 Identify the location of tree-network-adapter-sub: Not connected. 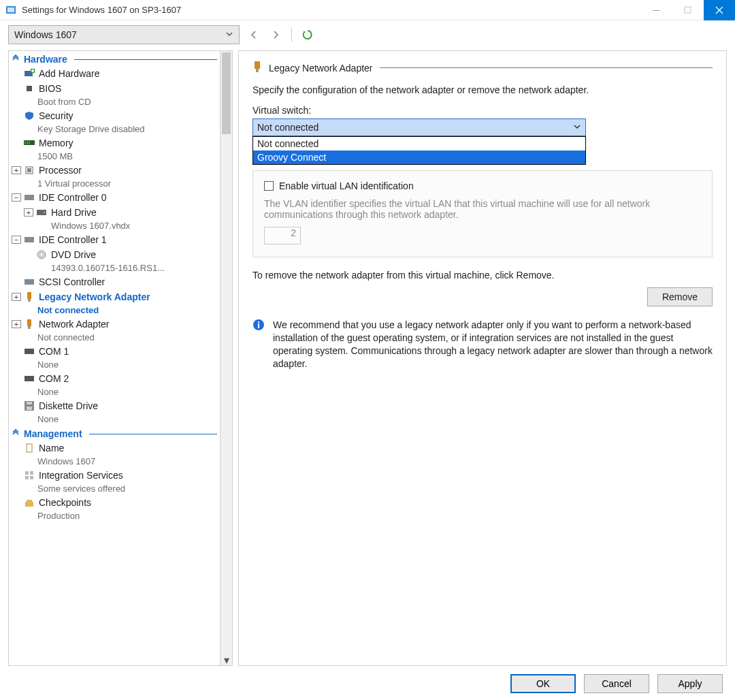
(114, 338).